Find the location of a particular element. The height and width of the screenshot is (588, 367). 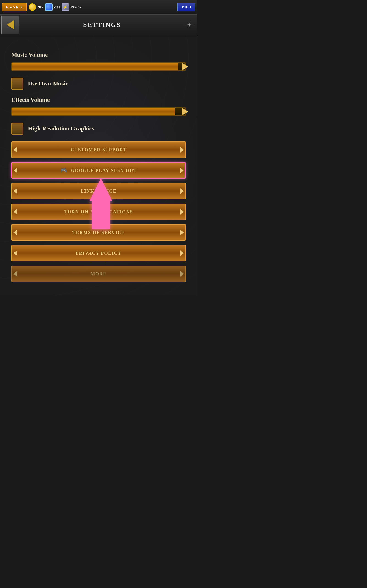

gem-value: 200 is located at coordinates (57, 7).